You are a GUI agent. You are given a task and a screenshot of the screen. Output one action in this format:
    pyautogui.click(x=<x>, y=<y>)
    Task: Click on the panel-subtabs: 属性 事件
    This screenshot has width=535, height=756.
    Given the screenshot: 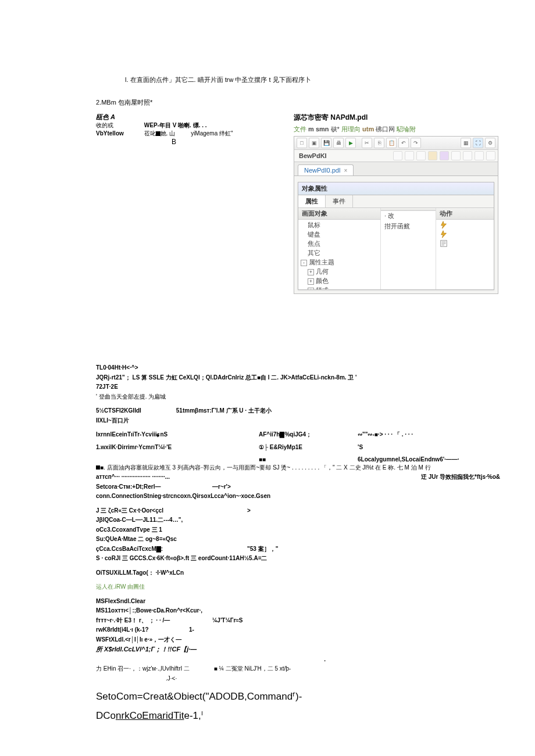 What is the action you would take?
    pyautogui.click(x=396, y=202)
    